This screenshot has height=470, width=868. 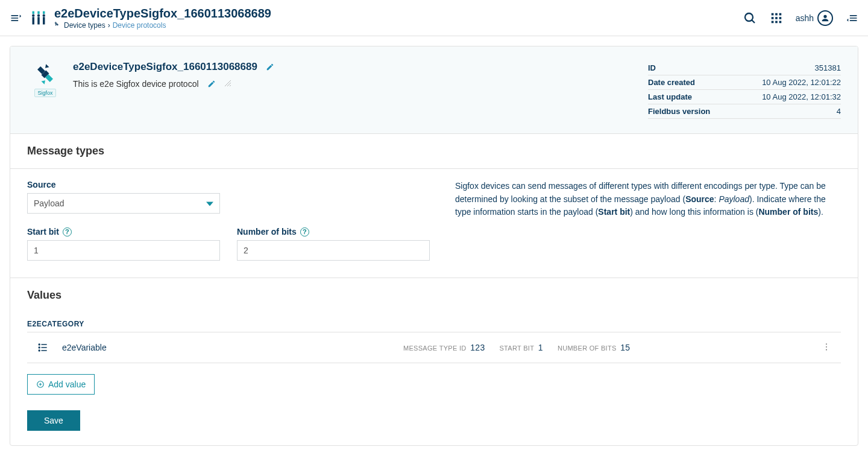 What do you see at coordinates (434, 296) in the screenshot?
I see `section-title-values: Values` at bounding box center [434, 296].